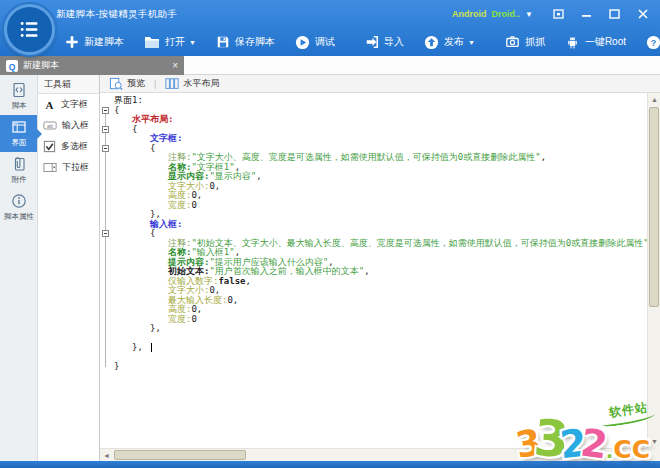 This screenshot has height=468, width=660. I want to click on code-token: "文字大小、高度、宽度是可选属性，如需使用默认值，可保持值为0或直接删除此属性", so click(366, 157).